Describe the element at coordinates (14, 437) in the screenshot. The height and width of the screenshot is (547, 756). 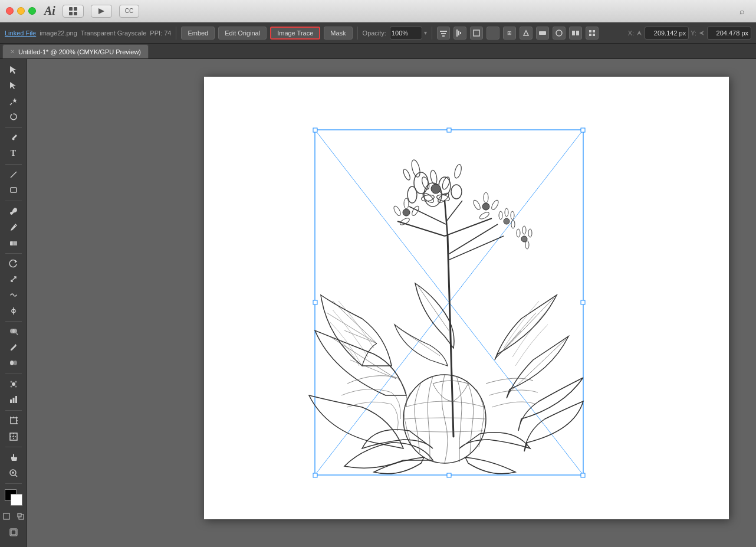
I see `tool-slice` at that location.